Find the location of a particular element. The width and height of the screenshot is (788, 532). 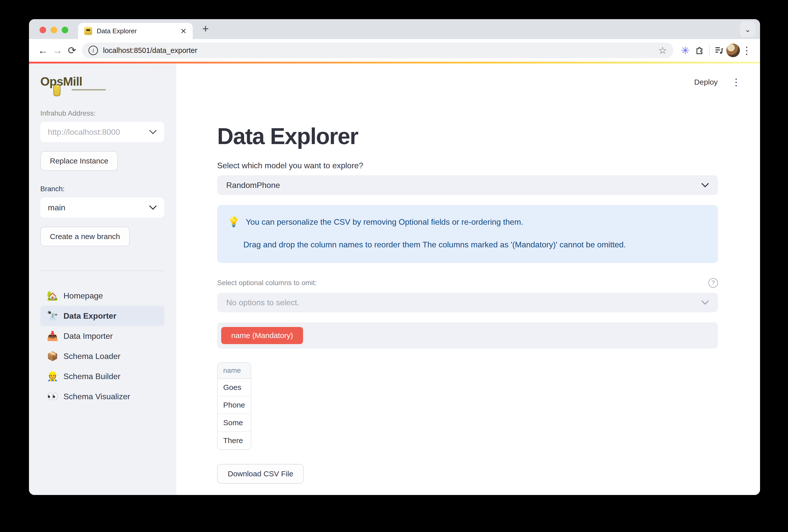

forward-button: → is located at coordinates (58, 50).